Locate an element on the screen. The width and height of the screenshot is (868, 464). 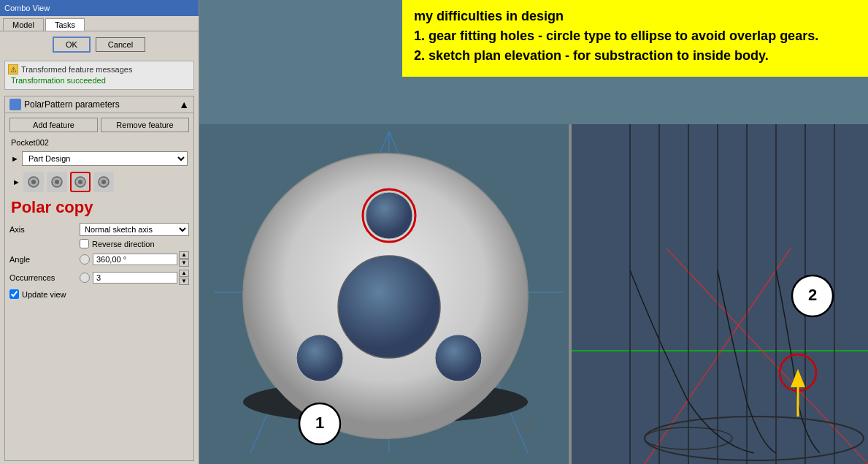
icon-row: ► is located at coordinates (99, 182).